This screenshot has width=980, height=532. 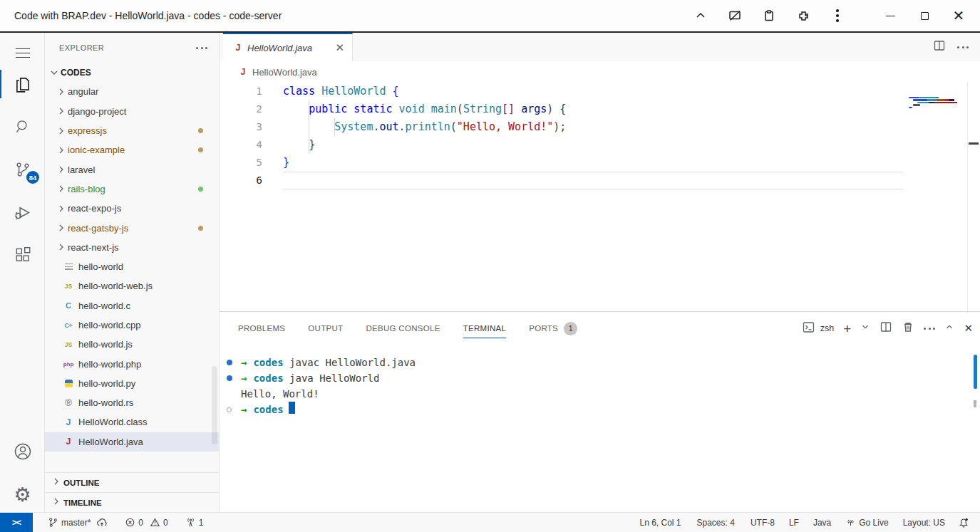 What do you see at coordinates (215, 405) in the screenshot?
I see `sidebar-scrollbar` at bounding box center [215, 405].